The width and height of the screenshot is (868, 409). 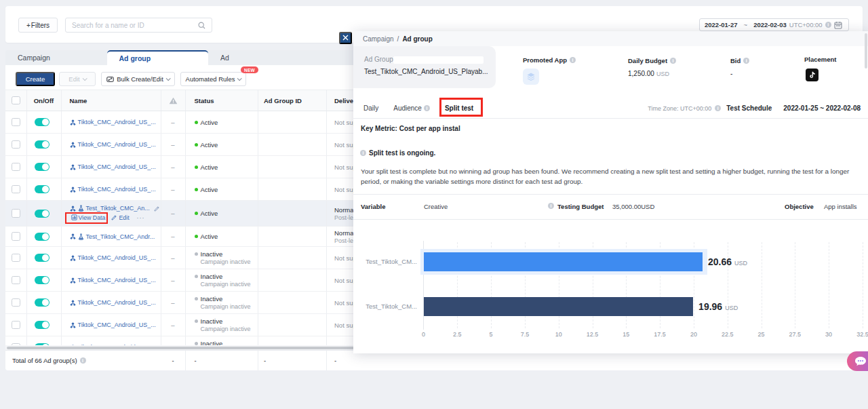 What do you see at coordinates (531, 77) in the screenshot?
I see `layers-icon` at bounding box center [531, 77].